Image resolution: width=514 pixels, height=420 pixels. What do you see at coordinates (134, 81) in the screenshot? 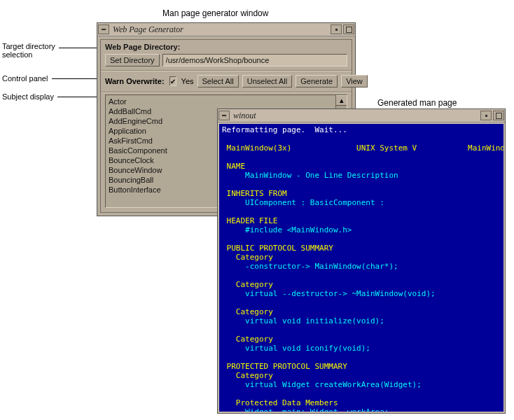
I see `warn-overwrite-label: Warn Overwrite:` at bounding box center [134, 81].